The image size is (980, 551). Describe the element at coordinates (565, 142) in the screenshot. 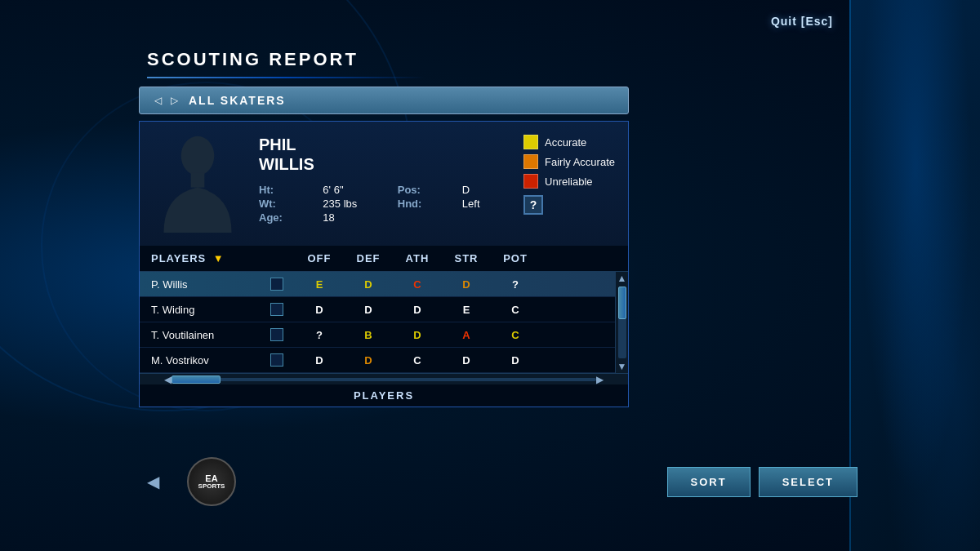

I see `legend-accurate-label: Accurate` at that location.